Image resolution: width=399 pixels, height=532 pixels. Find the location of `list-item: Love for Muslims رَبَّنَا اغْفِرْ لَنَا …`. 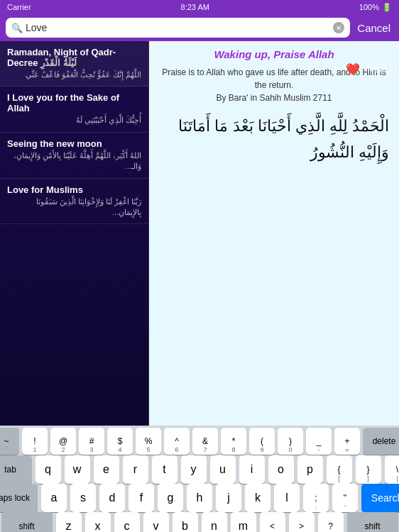

list-item: Love for Muslims رَبَّنَا اغْفِرْ لَنَا … is located at coordinates (74, 201).